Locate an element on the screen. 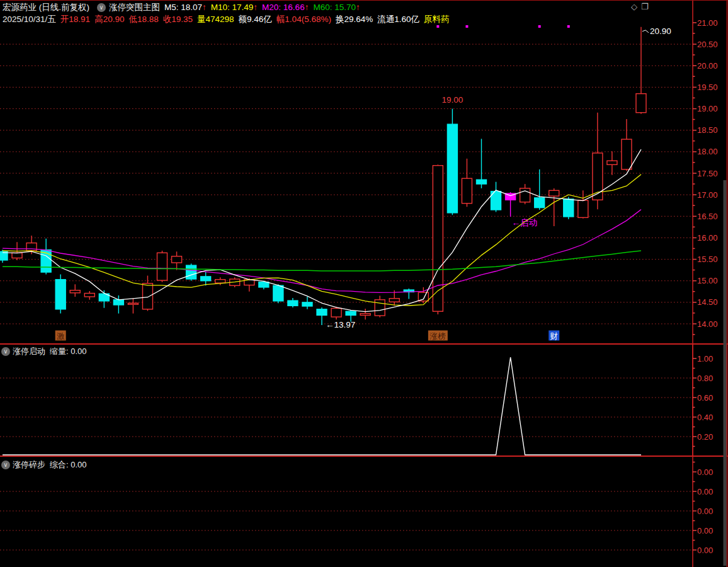 This screenshot has height=567, width=728. svg-text: 14.00 is located at coordinates (708, 324).